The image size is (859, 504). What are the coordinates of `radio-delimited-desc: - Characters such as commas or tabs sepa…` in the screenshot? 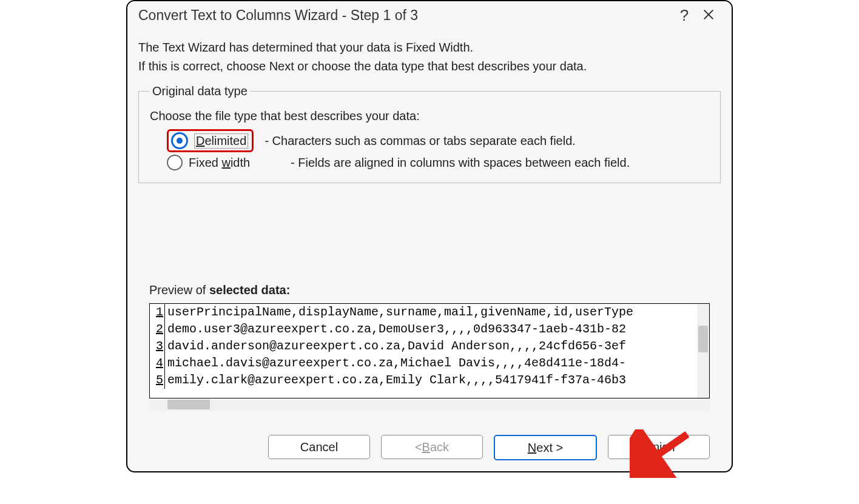 It's located at (420, 141).